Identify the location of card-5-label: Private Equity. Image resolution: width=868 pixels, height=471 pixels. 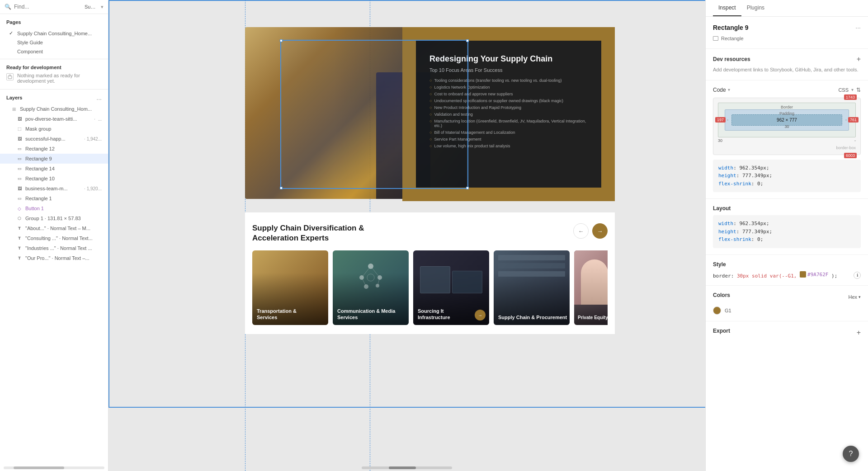
(593, 317).